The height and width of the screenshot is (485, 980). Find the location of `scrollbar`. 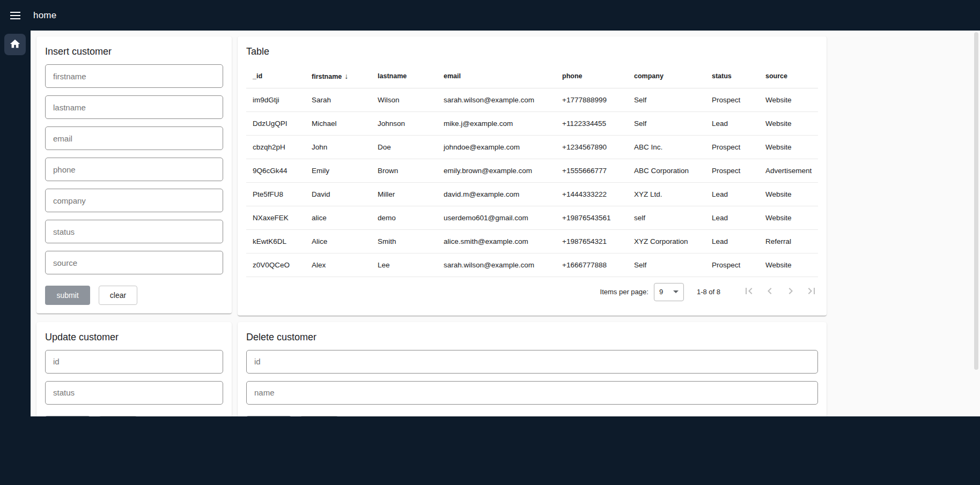

scrollbar is located at coordinates (976, 223).